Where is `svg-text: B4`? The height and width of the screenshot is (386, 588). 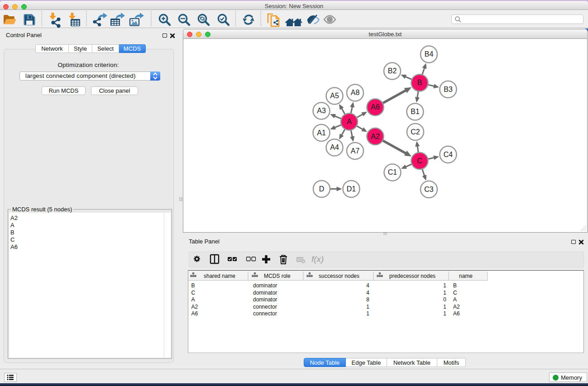
svg-text: B4 is located at coordinates (429, 54).